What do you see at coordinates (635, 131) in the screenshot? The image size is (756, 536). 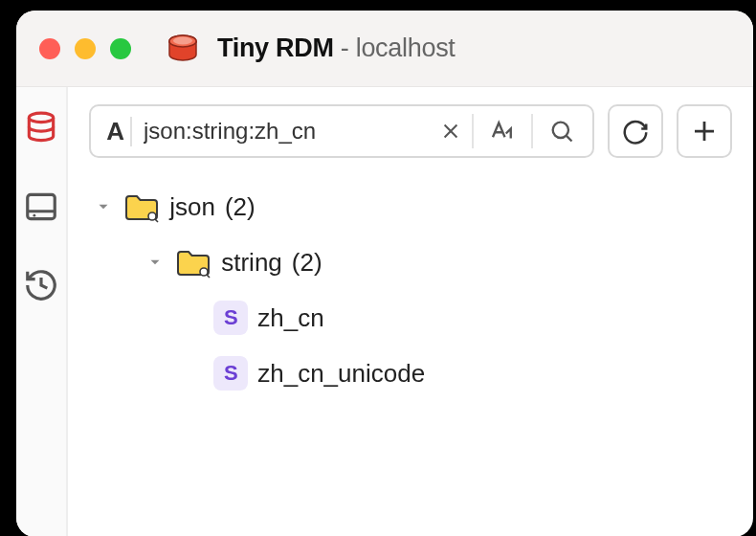 I see `refresh-button` at bounding box center [635, 131].